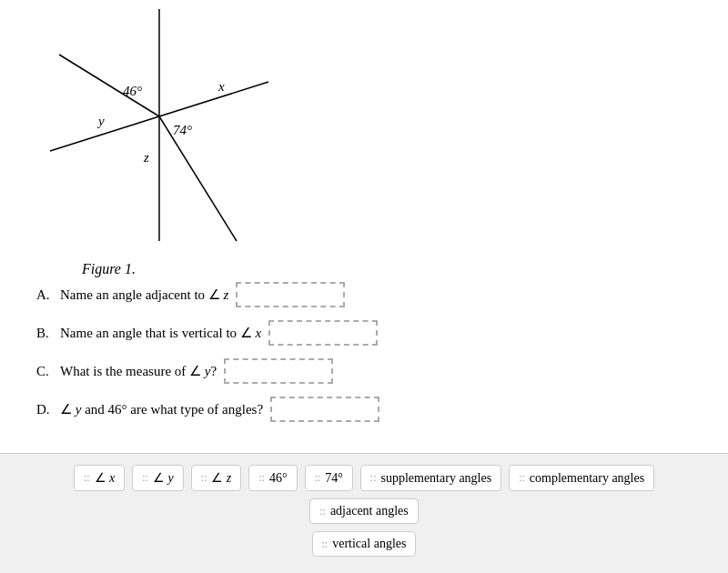  I want to click on chip-label-adjacent: adjacent angles, so click(369, 511).